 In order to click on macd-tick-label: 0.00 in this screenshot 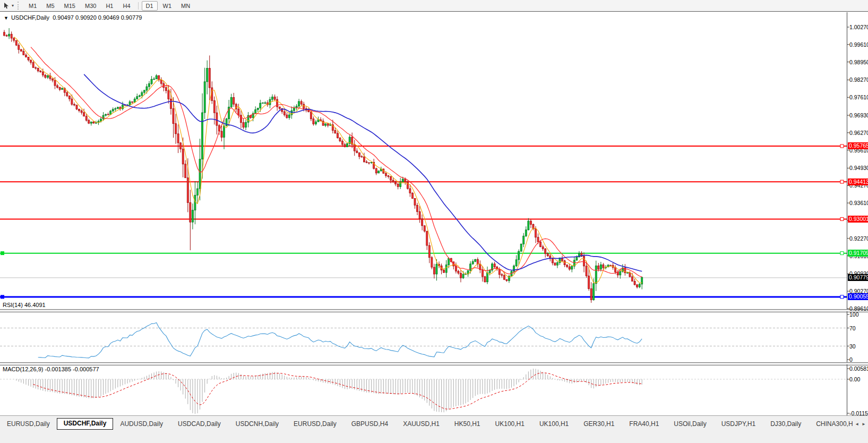, I will do `click(855, 379)`.